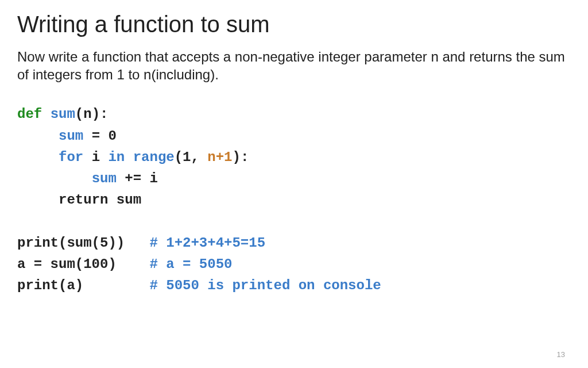 Image resolution: width=588 pixels, height=368 pixels. I want to click on var-sum-incr: sum, so click(105, 178).